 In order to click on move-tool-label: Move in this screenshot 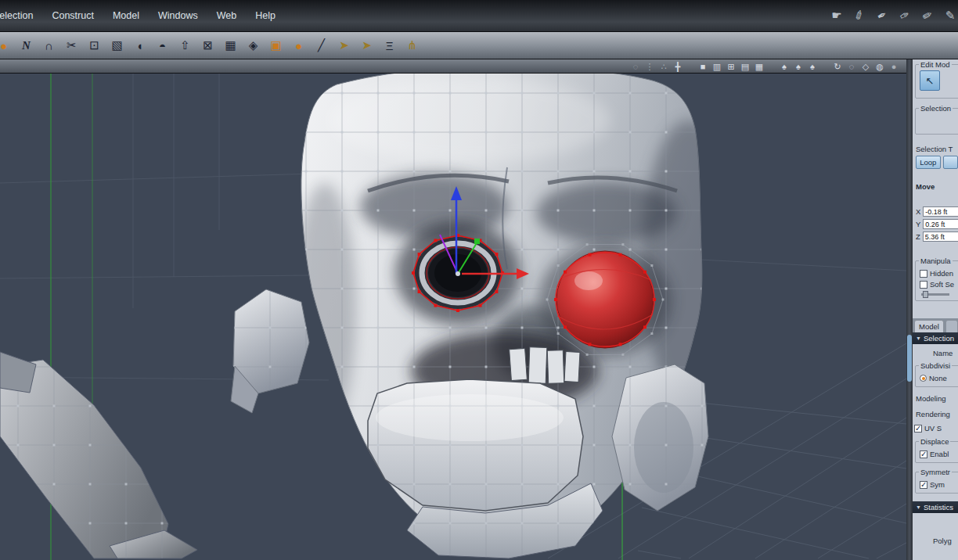, I will do `click(937, 186)`.